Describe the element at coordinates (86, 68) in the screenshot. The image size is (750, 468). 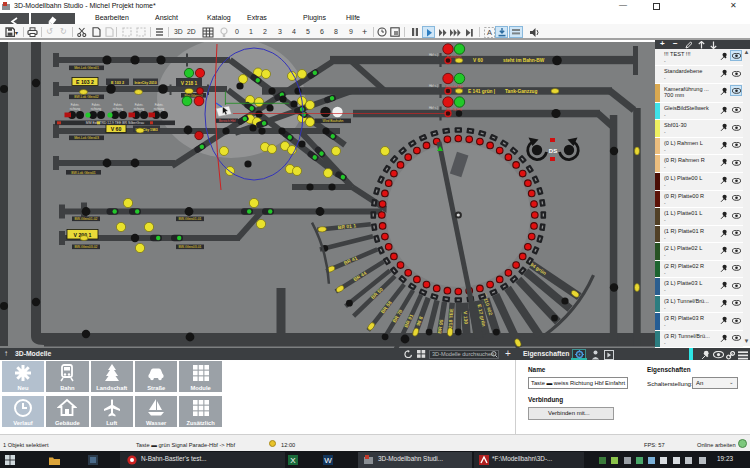
I see `svg-text: Met-Lok Gleis01` at that location.